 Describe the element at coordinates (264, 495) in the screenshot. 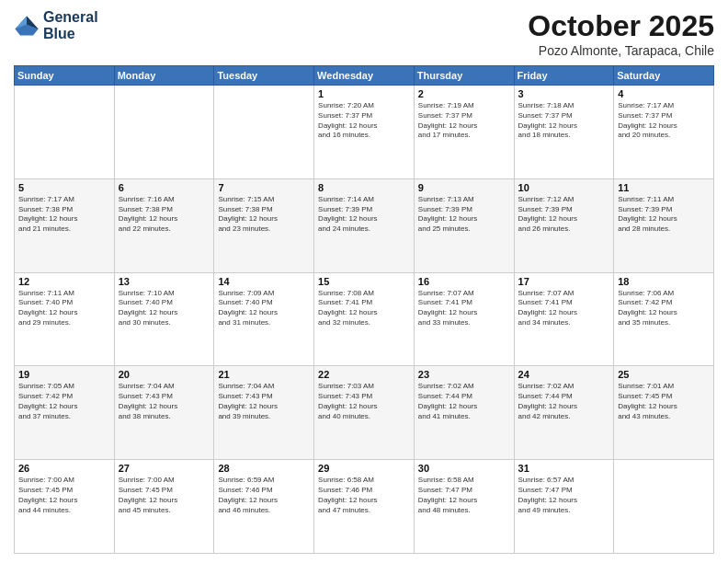

I see `cell-info-text: Sunrise: 6:59 AM Sunset: 7:46 PM Dayligh…` at that location.